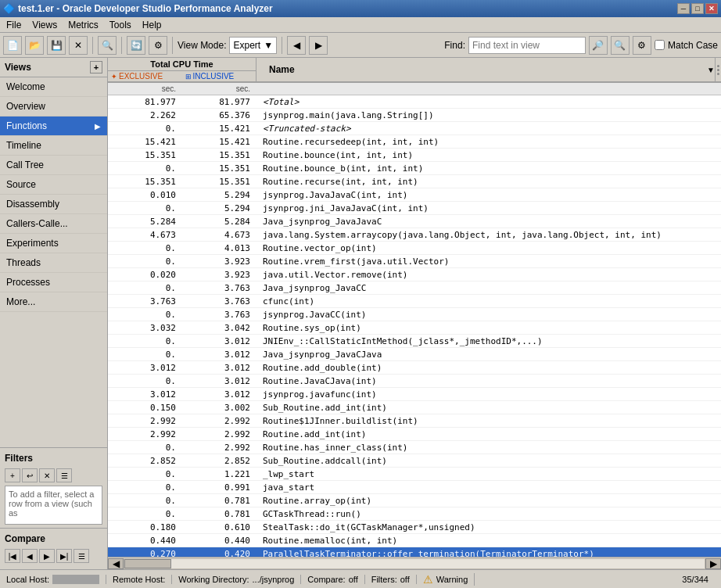 This screenshot has width=721, height=588. What do you see at coordinates (414, 435) in the screenshot?
I see `table-row: 2.9922.992Routine.add_int(int)` at bounding box center [414, 435].